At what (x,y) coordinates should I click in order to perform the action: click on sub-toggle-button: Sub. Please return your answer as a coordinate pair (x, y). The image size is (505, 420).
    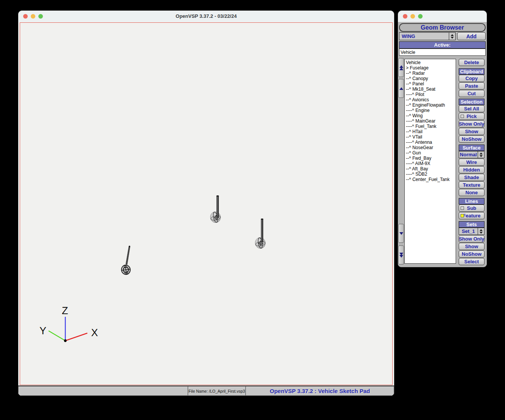
    Looking at the image, I should click on (472, 208).